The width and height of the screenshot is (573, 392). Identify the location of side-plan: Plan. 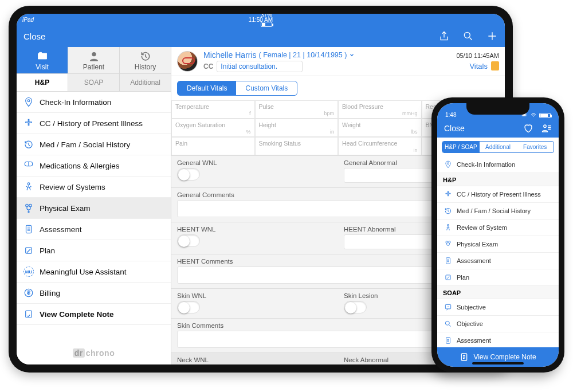
(94, 251).